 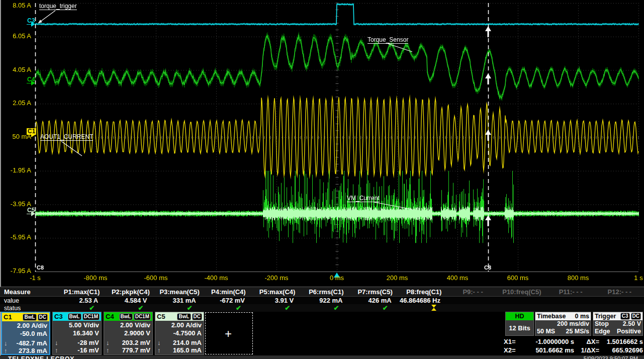 I want to click on measure-status-p11, so click(x=581, y=308).